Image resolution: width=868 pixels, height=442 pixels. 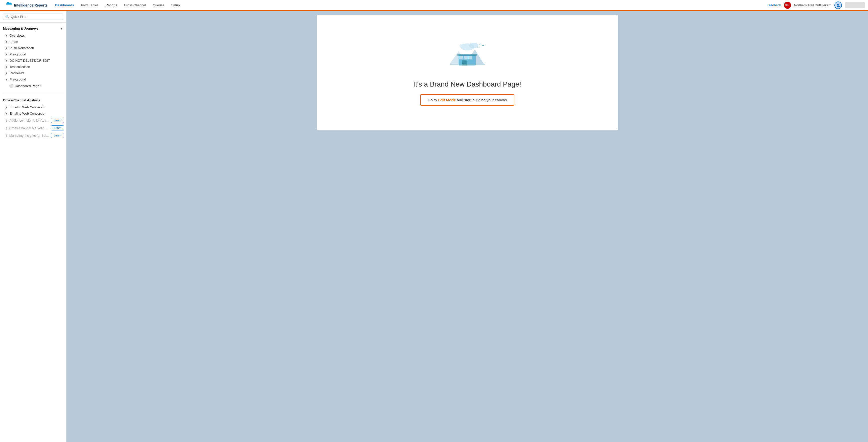 I want to click on search-bar-top, so click(x=855, y=5).